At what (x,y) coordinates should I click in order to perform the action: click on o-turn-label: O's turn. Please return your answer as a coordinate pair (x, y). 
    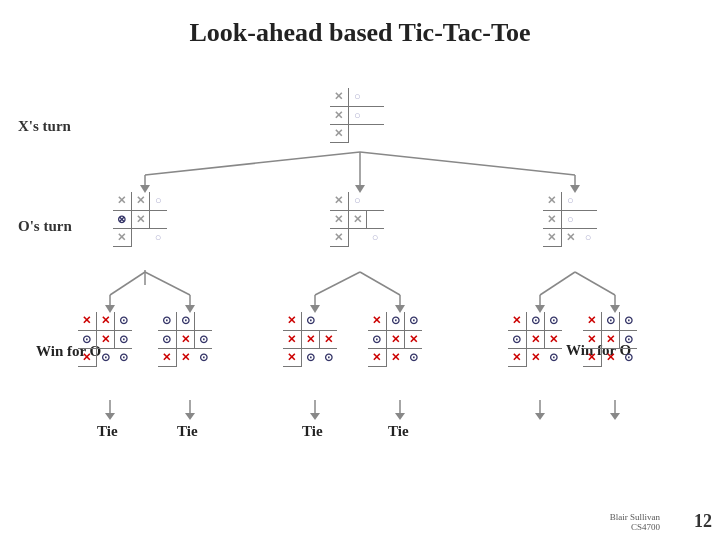
    Looking at the image, I should click on (45, 226).